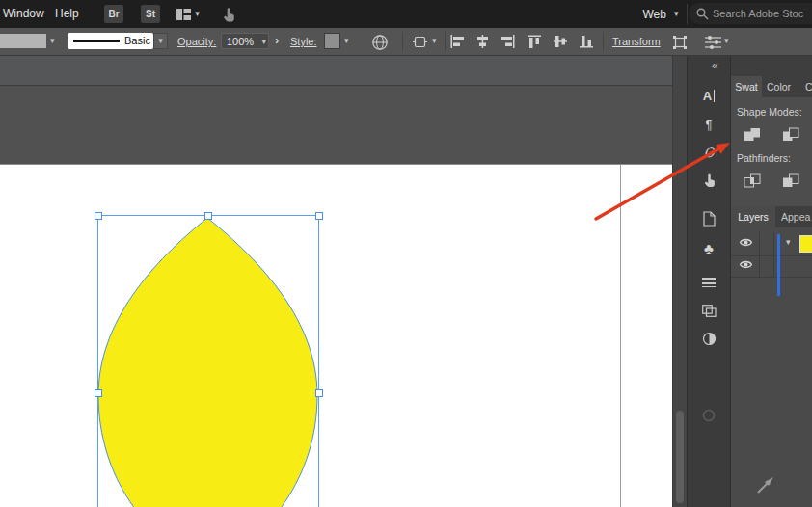  I want to click on tab-layers: Layers, so click(753, 217).